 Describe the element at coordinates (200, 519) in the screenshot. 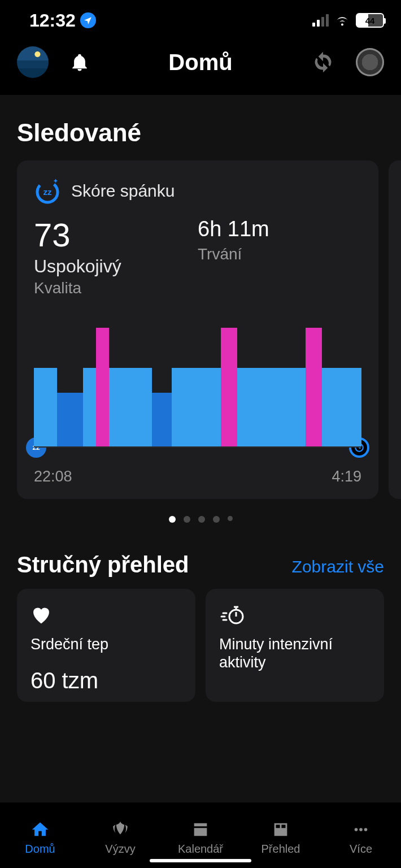

I see `card-pager-dots` at that location.